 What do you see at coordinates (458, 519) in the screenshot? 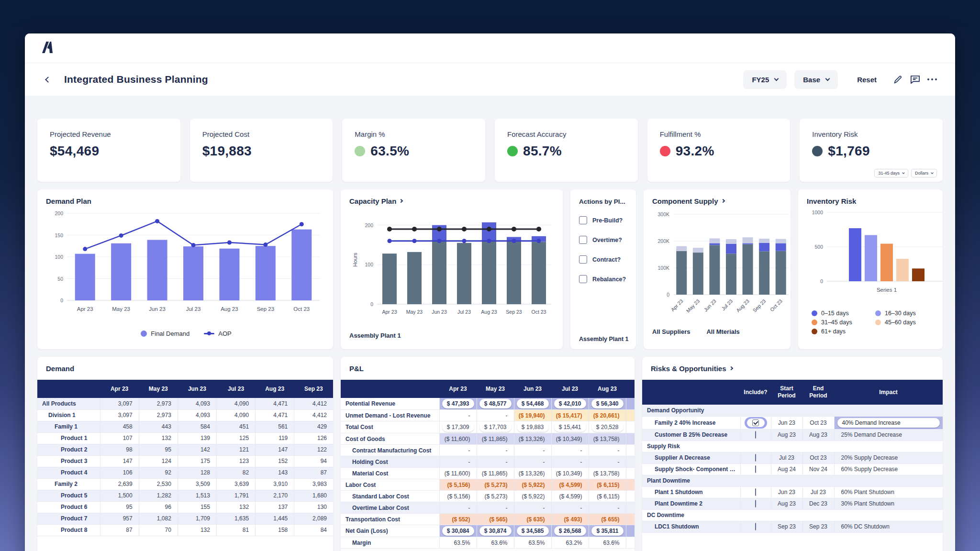
I see `cell: ($ 552)` at bounding box center [458, 519].